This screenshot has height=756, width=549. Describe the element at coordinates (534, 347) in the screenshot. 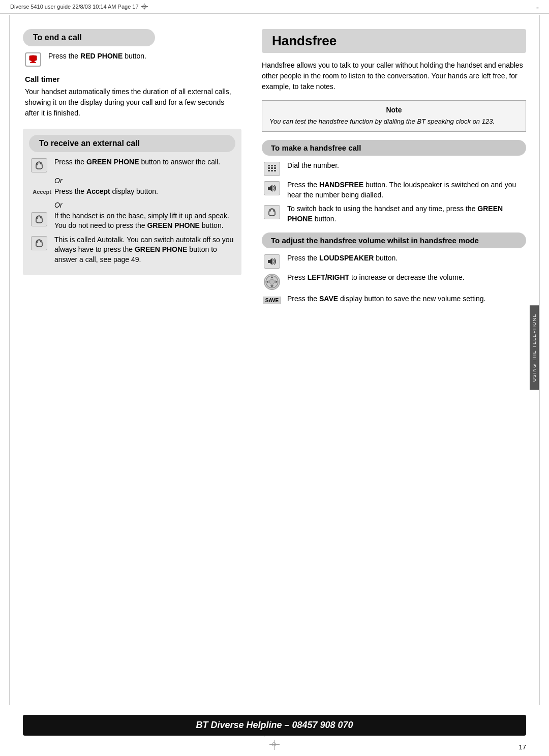

I see `sidebar-tab: USING THE TELEPHONE` at that location.